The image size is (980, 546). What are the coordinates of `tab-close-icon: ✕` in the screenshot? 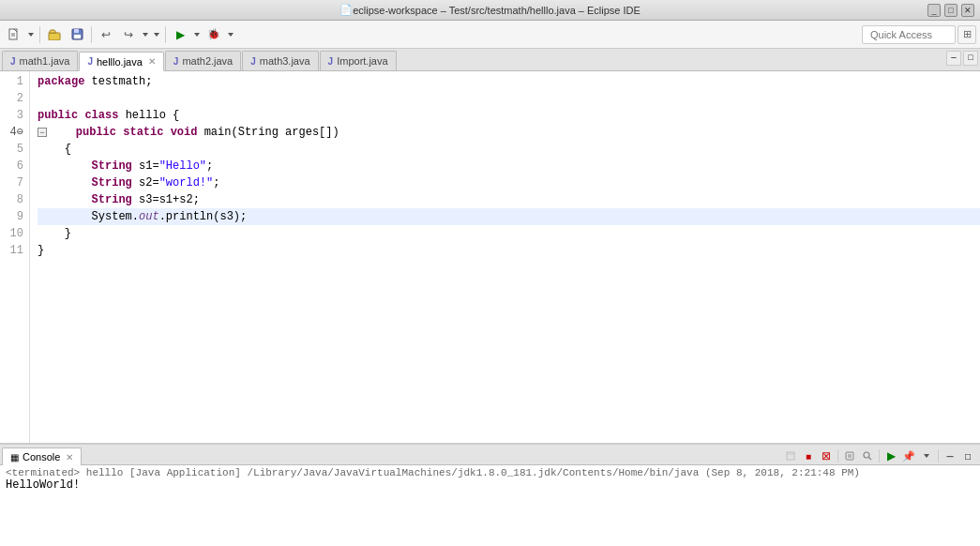 It's located at (152, 62).